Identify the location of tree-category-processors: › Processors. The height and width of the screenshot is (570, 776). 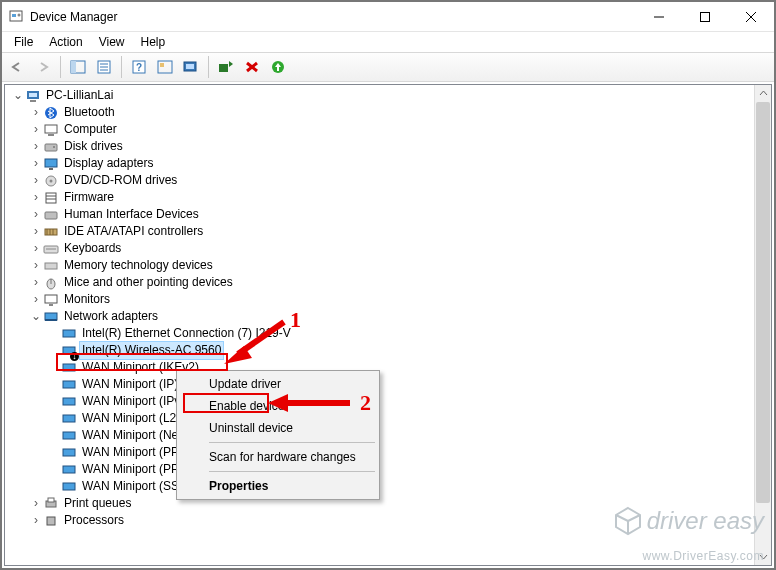
(389, 520).